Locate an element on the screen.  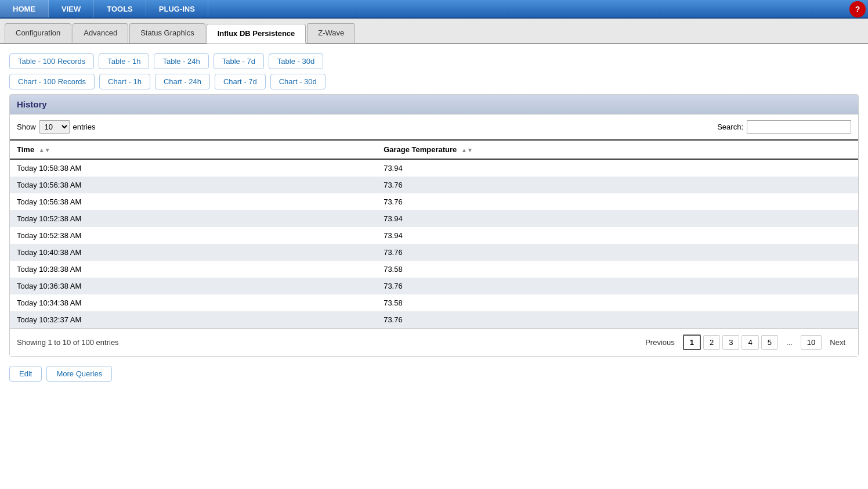
search-box: Search: is located at coordinates (784, 127).